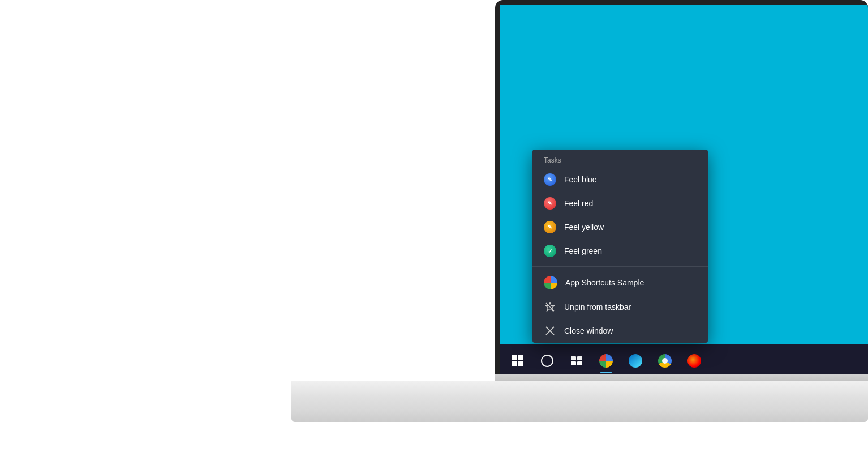 The width and height of the screenshot is (868, 456). I want to click on feel-yellow-item: ✎ Feel yellow, so click(620, 227).